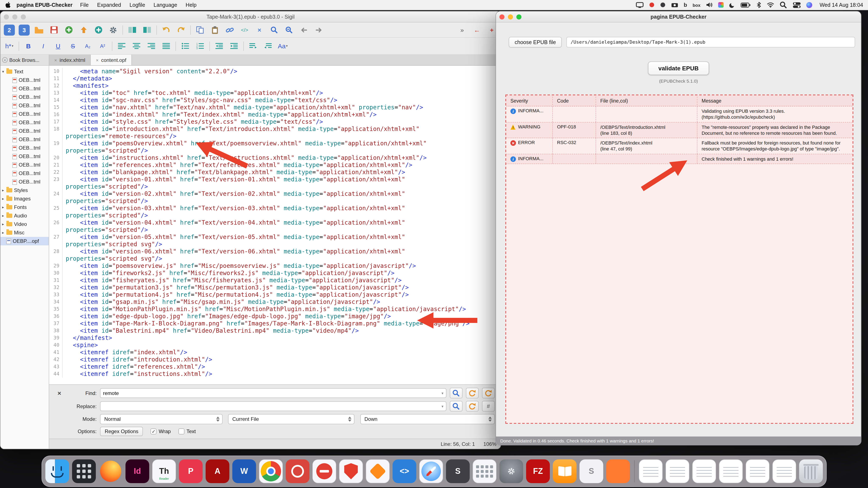  What do you see at coordinates (679, 115) in the screenshot?
I see `result-row-info: iINFORMA...Validating using EPUB version…` at bounding box center [679, 115].